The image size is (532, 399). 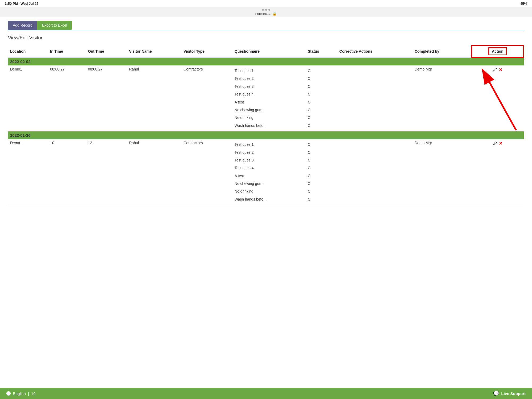 What do you see at coordinates (266, 135) in the screenshot?
I see `group-header-1: 2022-01-26` at bounding box center [266, 135].